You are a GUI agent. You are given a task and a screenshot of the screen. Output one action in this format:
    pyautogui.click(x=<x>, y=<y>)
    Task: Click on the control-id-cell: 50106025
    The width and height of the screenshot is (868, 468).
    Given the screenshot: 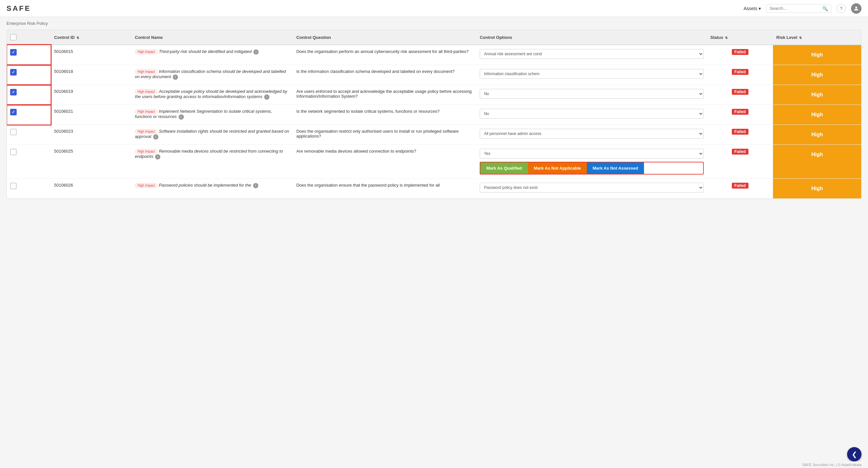 What is the action you would take?
    pyautogui.click(x=91, y=162)
    